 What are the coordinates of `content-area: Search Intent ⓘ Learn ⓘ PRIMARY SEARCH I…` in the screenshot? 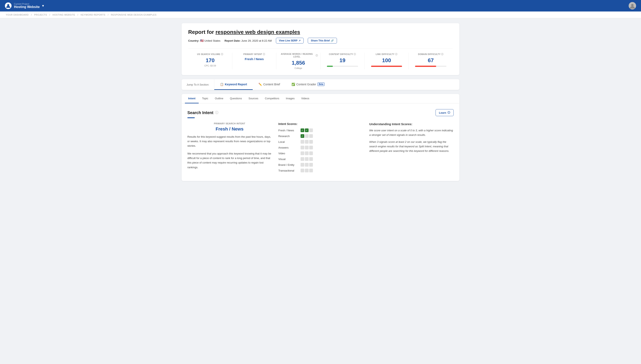 It's located at (320, 142).